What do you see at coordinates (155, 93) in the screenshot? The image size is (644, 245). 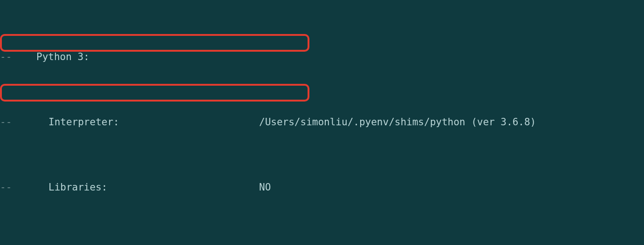 I see `highlight-box-install-path` at bounding box center [155, 93].